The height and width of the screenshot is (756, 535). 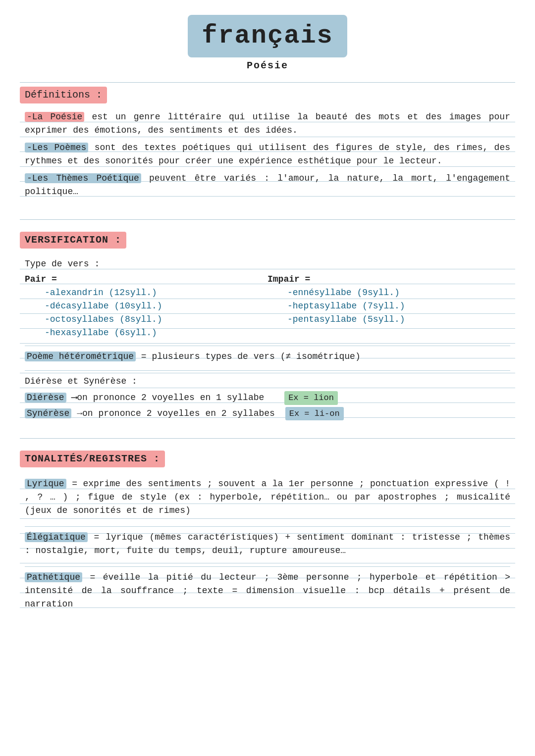 What do you see at coordinates (268, 306) in the screenshot?
I see `vers-columns: Pair = -alexandrin (12syll.) -décasyllab…` at bounding box center [268, 306].